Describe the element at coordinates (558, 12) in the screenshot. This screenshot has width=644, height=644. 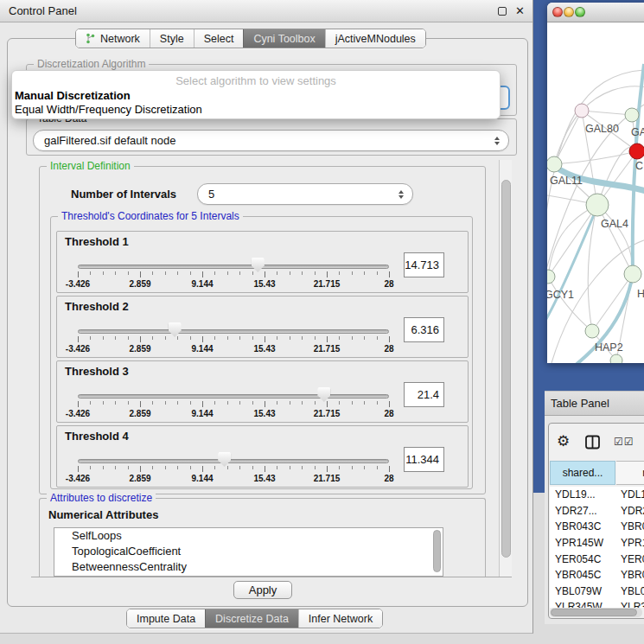
I see `close-traffic-light-icon` at that location.